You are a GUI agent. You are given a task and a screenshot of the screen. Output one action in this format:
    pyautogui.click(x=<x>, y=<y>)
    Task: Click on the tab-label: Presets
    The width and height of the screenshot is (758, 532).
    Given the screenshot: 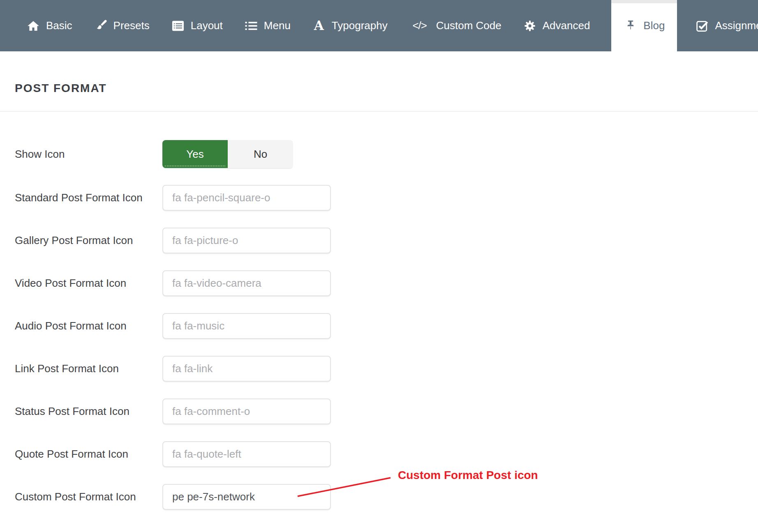 What is the action you would take?
    pyautogui.click(x=132, y=25)
    